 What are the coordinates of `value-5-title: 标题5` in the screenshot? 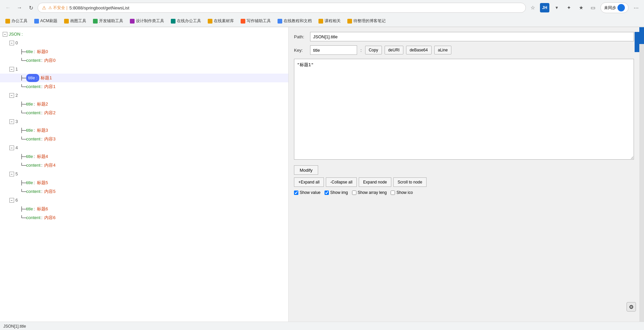 It's located at (42, 183).